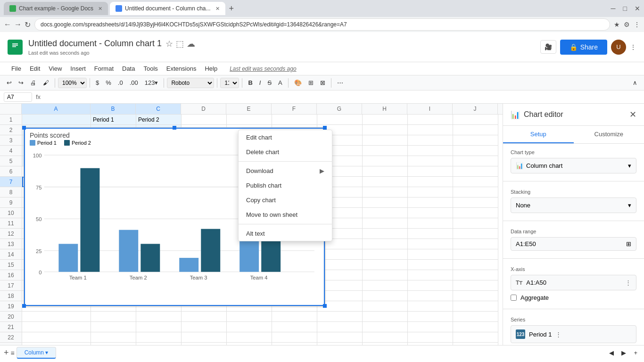 The height and width of the screenshot is (362, 644). What do you see at coordinates (339, 109) in the screenshot?
I see `col-header-g: G` at bounding box center [339, 109].